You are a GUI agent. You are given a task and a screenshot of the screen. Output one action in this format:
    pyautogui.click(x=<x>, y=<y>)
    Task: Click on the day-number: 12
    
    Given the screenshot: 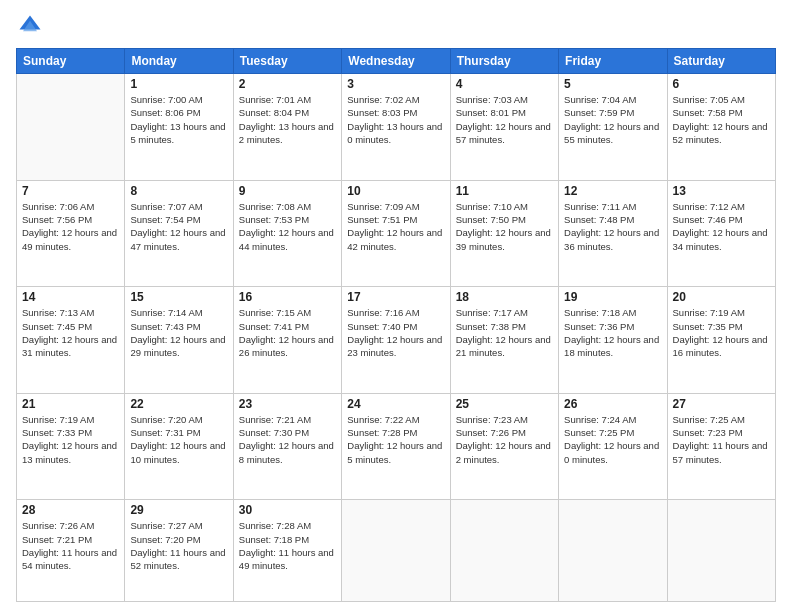 What is the action you would take?
    pyautogui.click(x=612, y=191)
    